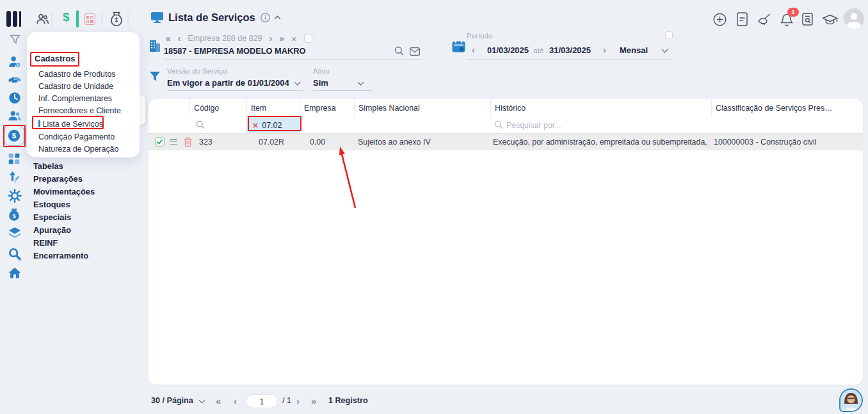 This screenshot has width=868, height=414. I want to click on sidebar-item-home, so click(15, 273).